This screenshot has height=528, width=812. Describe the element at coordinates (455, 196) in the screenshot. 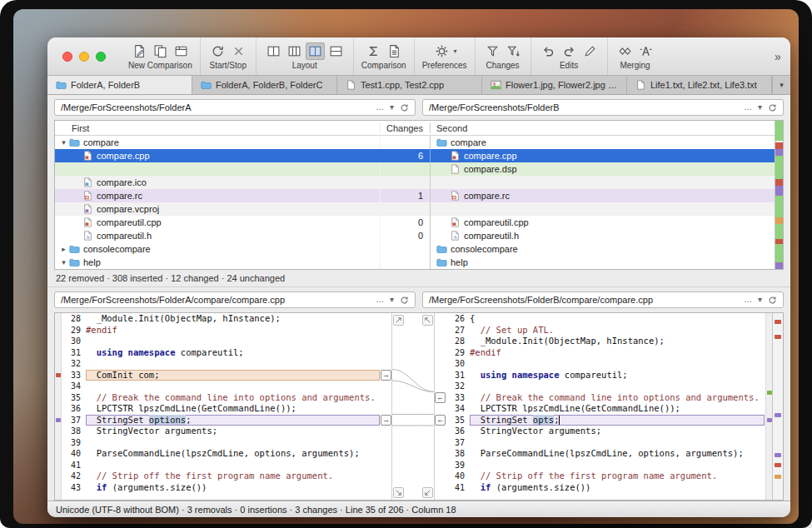

I see `file-rc-icon` at that location.